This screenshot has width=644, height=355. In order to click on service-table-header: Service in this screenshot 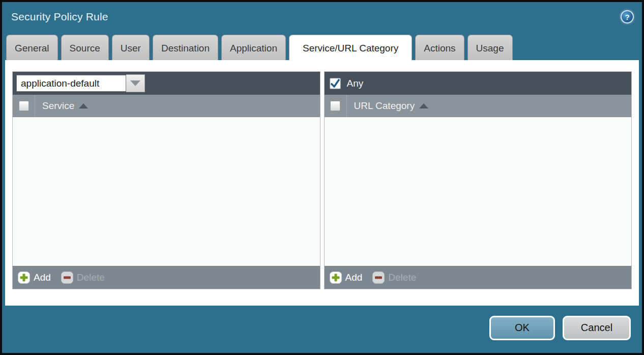, I will do `click(166, 106)`.